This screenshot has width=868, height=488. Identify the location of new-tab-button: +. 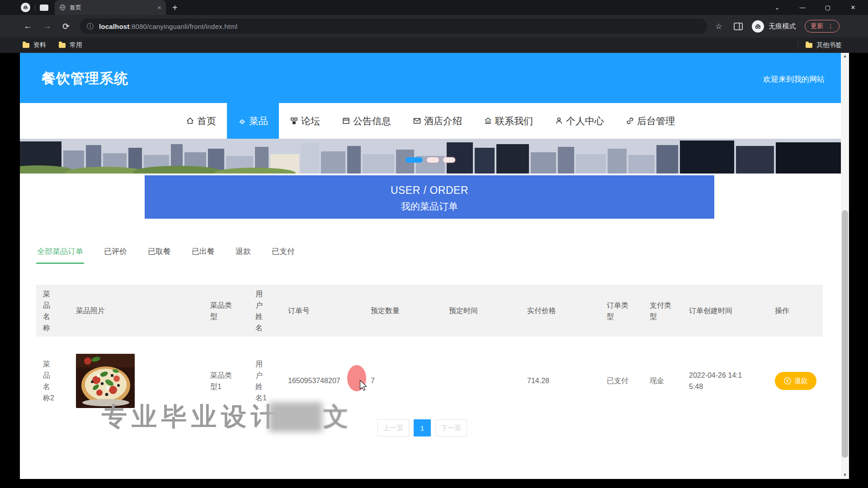
(175, 8).